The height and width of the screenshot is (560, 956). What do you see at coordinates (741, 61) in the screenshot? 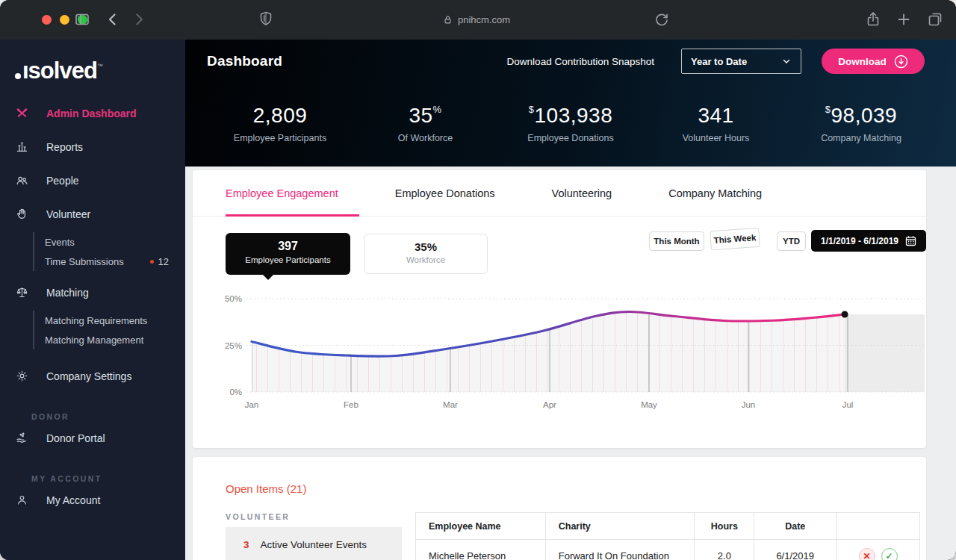
I see `period-select: Year to Date` at bounding box center [741, 61].